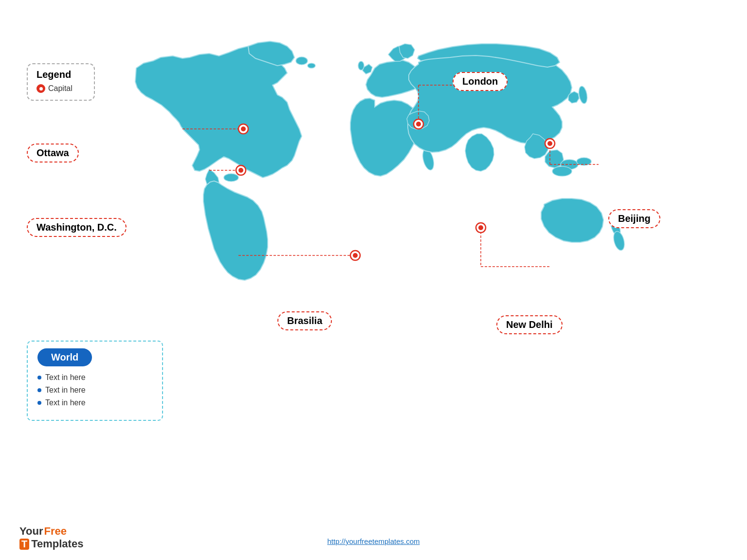 Image resolution: width=747 pixels, height=560 pixels. I want to click on info-panel: World Text in hereText in hereText in he…, so click(95, 380).